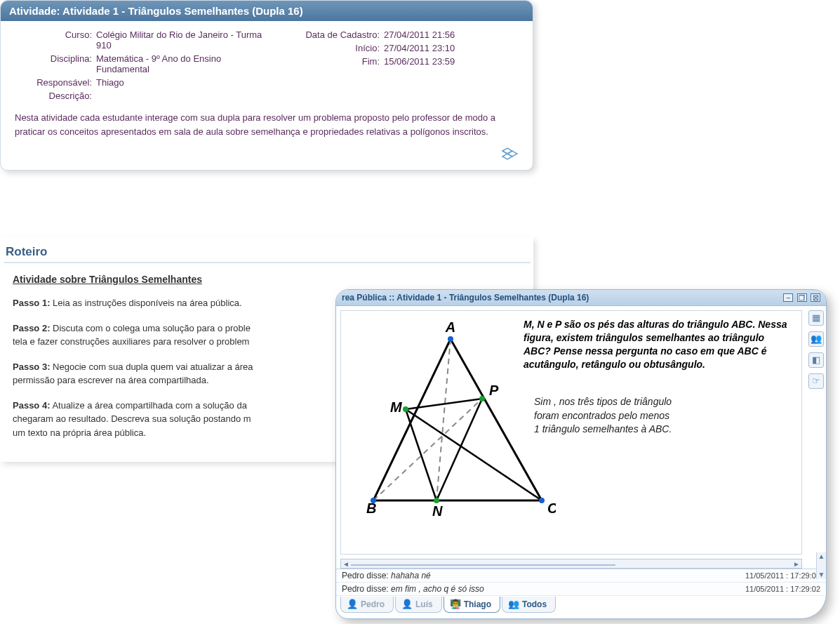 Image resolution: width=840 pixels, height=624 pixels. Describe the element at coordinates (327, 62) in the screenshot. I see `label-fim: Fim:` at that location.